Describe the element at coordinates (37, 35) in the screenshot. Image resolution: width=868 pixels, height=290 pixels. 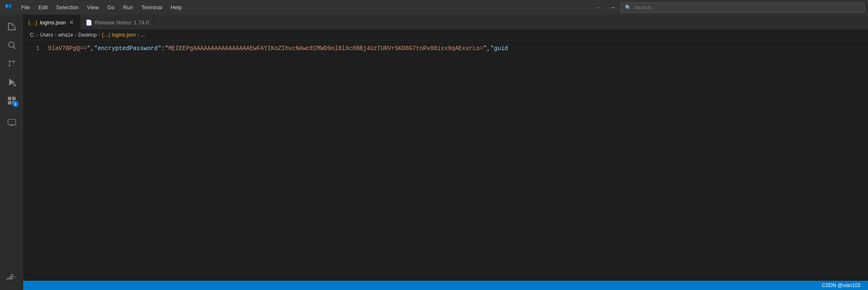
I see `breadcrumb-sep-1: ›` at that location.